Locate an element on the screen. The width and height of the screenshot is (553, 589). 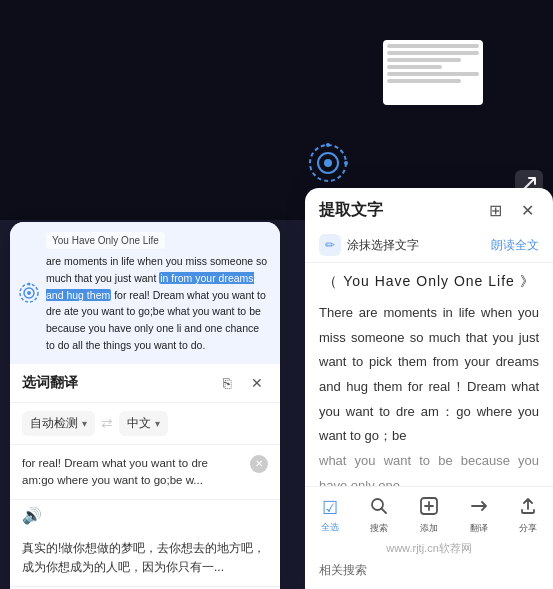
toolbar-search: 搜索 is located at coordinates (379, 516).